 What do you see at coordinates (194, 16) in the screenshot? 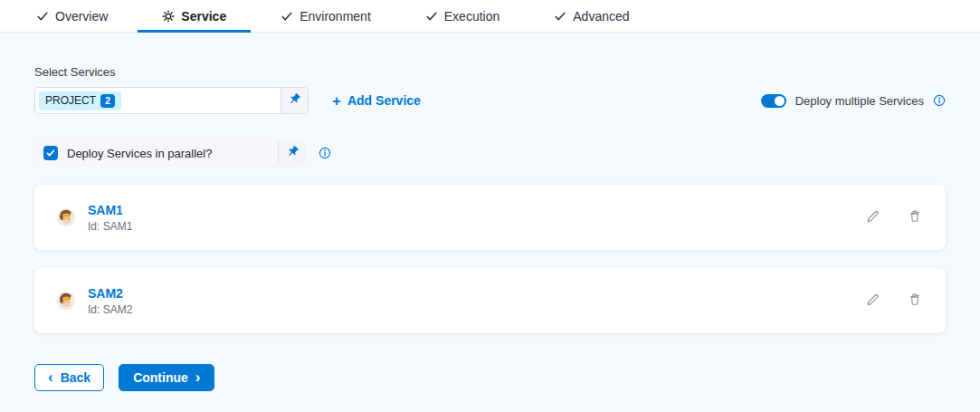
I see `tab-service: Service` at bounding box center [194, 16].